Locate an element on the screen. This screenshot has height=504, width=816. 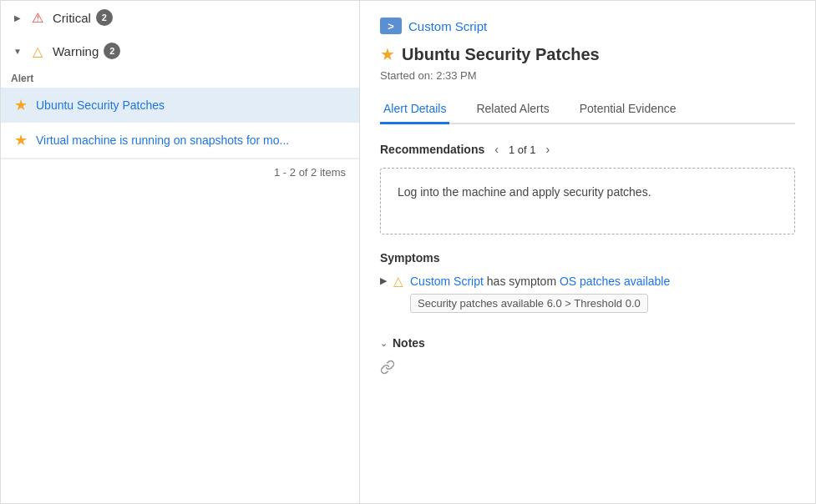
alert-row-2: ★ Virtual machine is running on snapshot… is located at coordinates (180, 140).